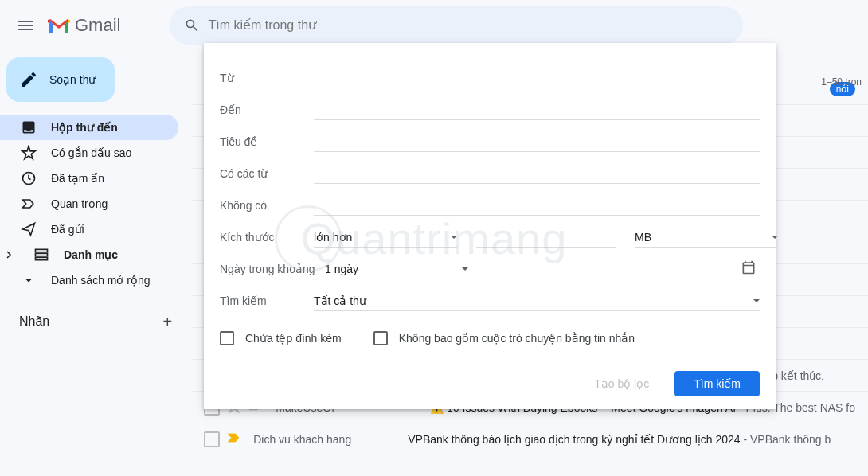  I want to click on from-input, so click(537, 78).